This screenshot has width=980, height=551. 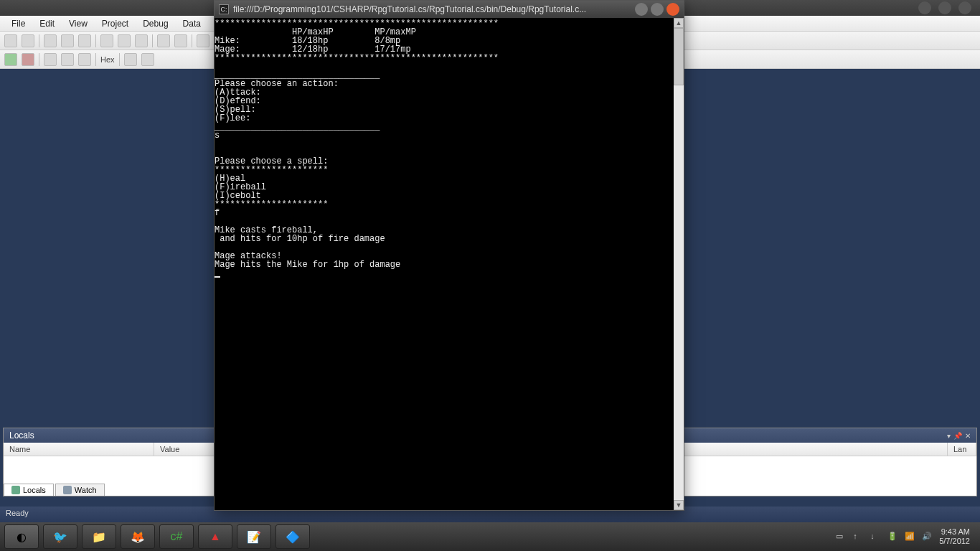 What do you see at coordinates (79, 449) in the screenshot?
I see `column-name: Name` at bounding box center [79, 449].